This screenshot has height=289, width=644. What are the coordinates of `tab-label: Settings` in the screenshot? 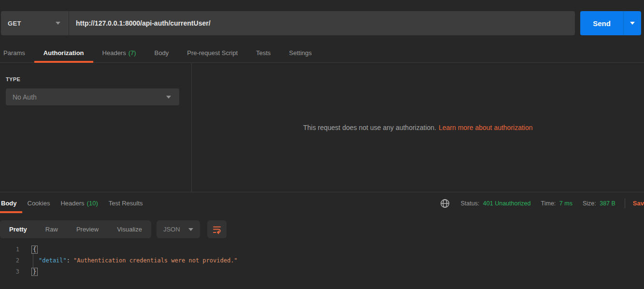 It's located at (301, 53).